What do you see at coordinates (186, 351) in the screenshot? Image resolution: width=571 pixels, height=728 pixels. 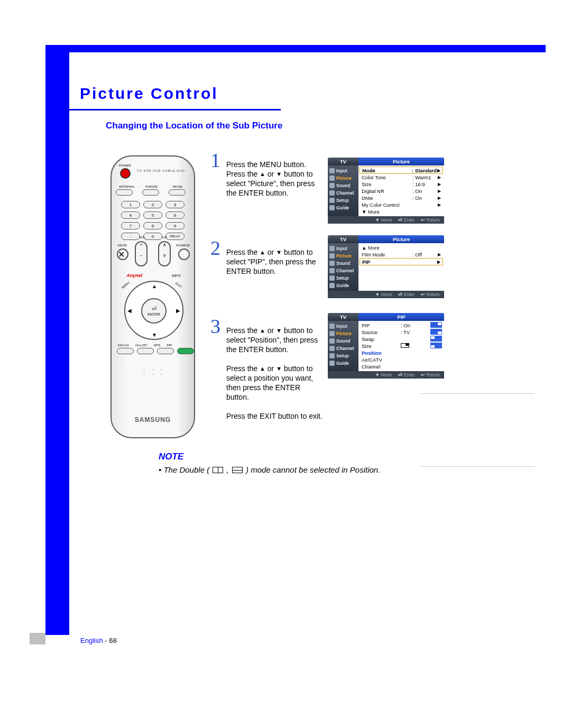 I see `pip-button` at bounding box center [186, 351].